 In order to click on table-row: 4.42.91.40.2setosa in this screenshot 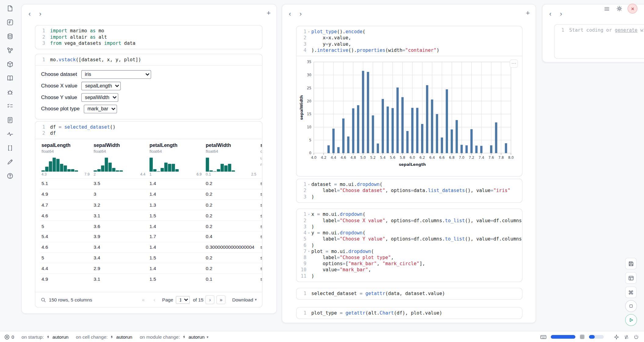, I will do `click(151, 268)`.